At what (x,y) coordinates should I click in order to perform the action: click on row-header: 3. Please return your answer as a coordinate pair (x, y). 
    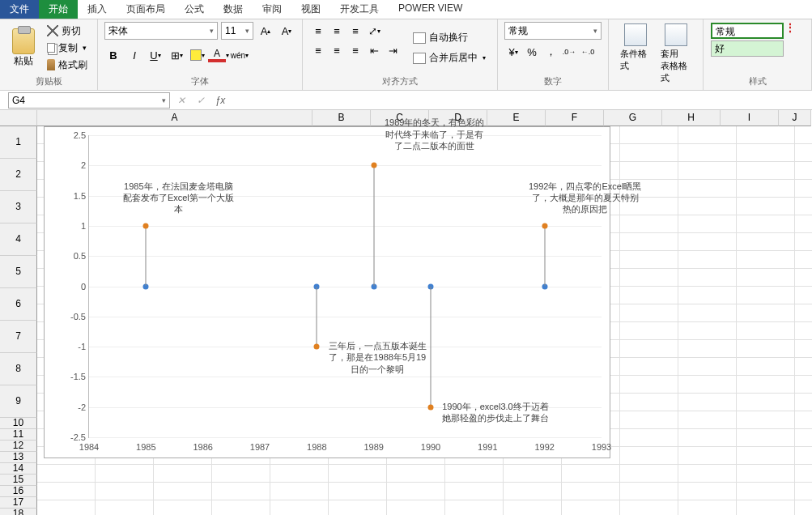
    Looking at the image, I should click on (19, 207).